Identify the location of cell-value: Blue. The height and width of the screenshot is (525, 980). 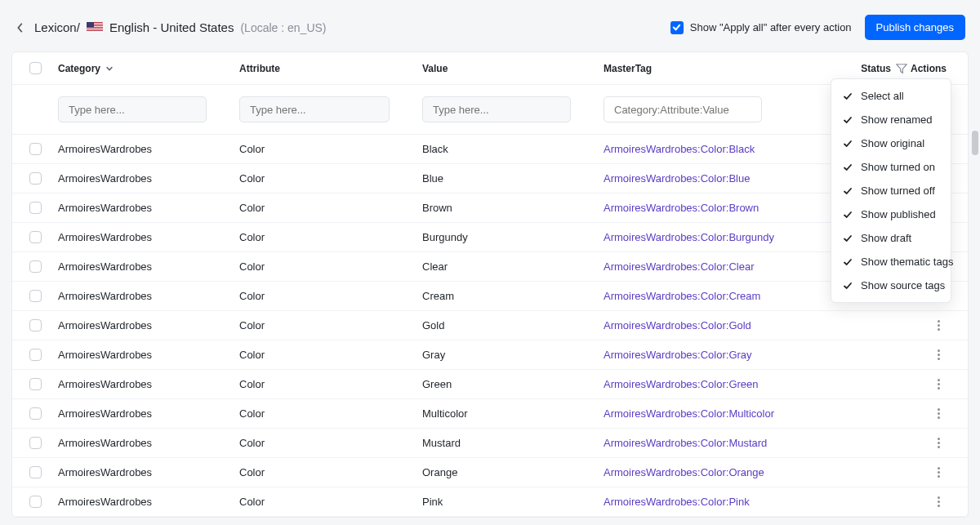
(513, 178).